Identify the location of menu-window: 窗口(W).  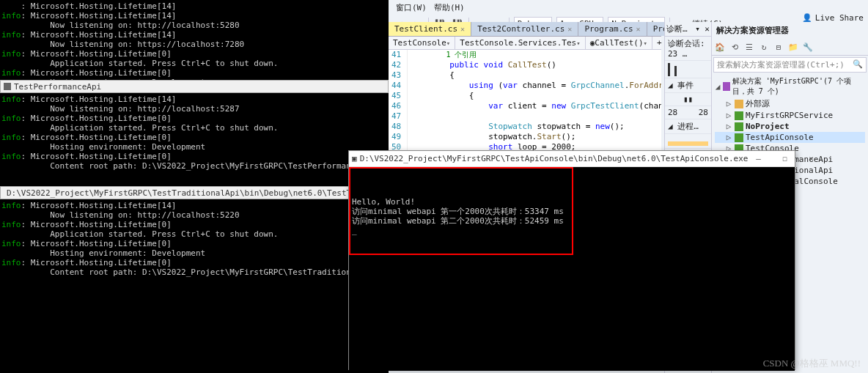
(411, 7).